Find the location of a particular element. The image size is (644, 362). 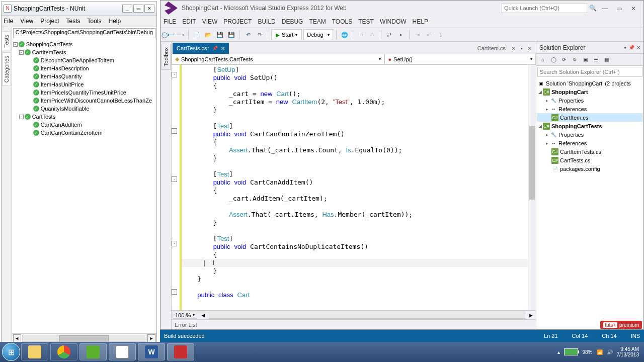

editor-hscrollbar is located at coordinates (367, 315).